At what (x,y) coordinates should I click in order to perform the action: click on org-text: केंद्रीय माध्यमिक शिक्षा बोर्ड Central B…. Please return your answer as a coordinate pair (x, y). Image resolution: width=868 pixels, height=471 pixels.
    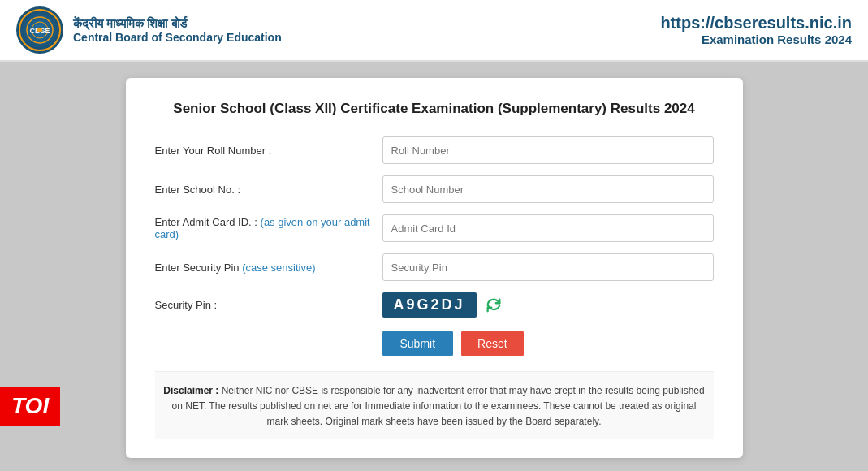
    Looking at the image, I should click on (177, 30).